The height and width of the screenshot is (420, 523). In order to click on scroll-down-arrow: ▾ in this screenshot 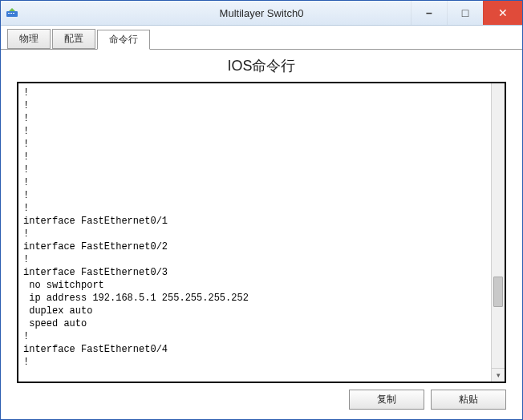, I will do `click(498, 375)`.